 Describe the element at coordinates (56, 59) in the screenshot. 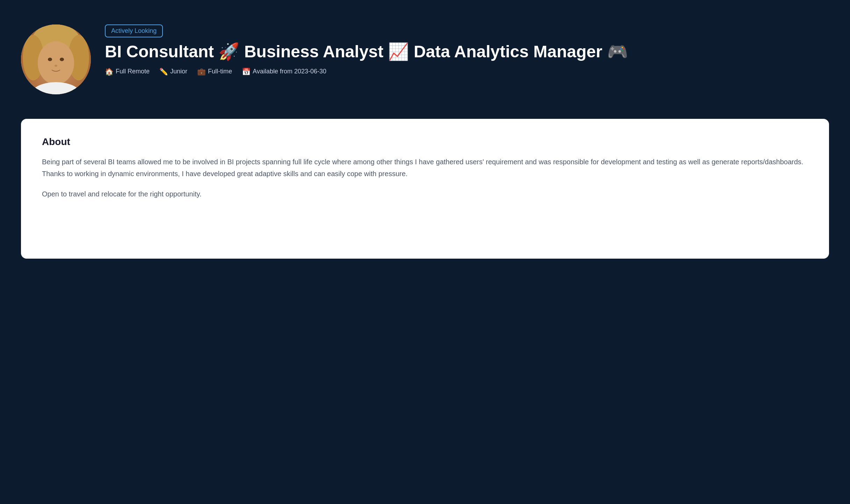

I see `avatar-container` at that location.